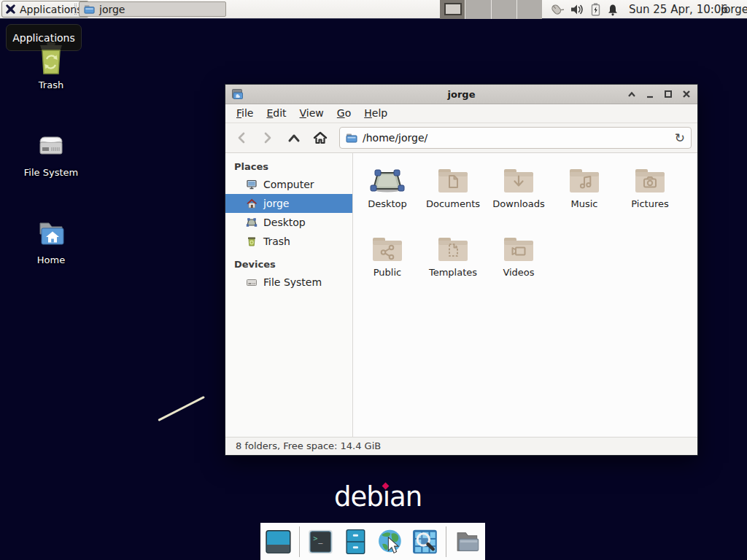 The image size is (747, 560). What do you see at coordinates (519, 201) in the screenshot?
I see `file-item-downloads: Downloads` at bounding box center [519, 201].